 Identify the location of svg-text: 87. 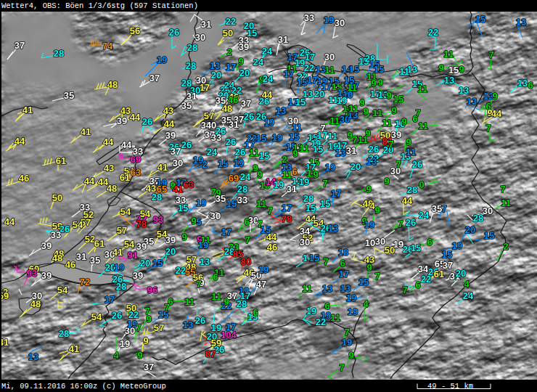
(210, 354).